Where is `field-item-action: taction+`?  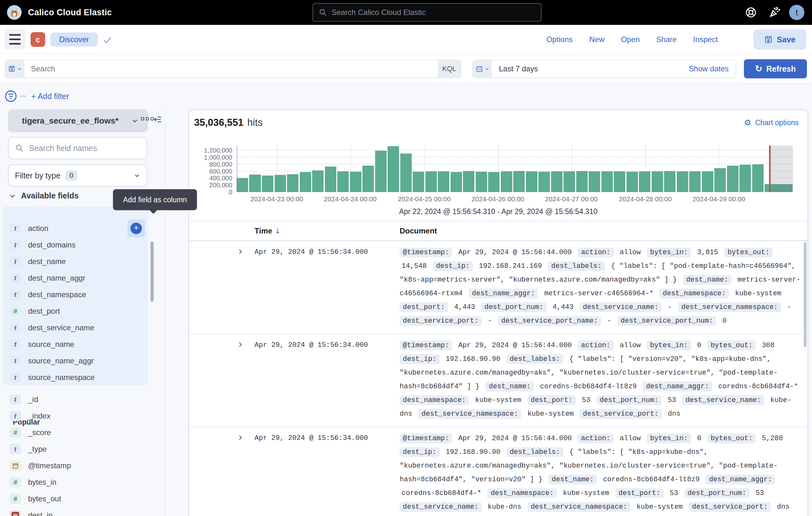
field-item-action: taction+ is located at coordinates (76, 228).